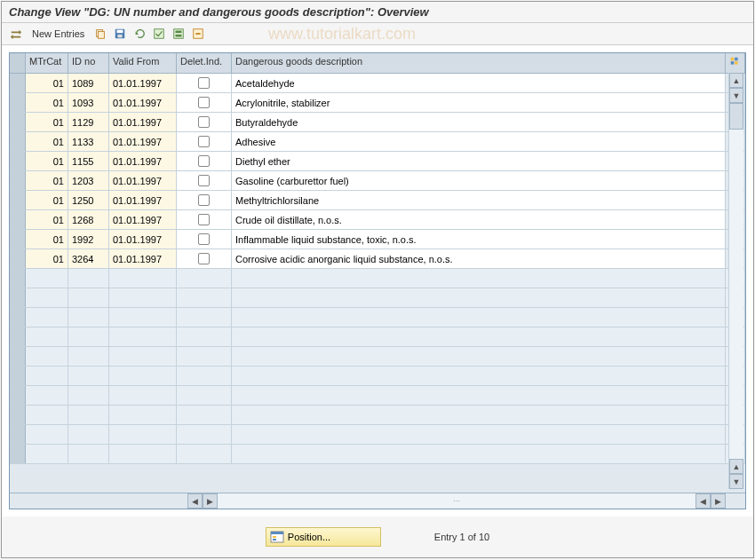 The width and height of the screenshot is (755, 560). I want to click on cell-desc: Crude oil distillate, n.o.s., so click(479, 220).